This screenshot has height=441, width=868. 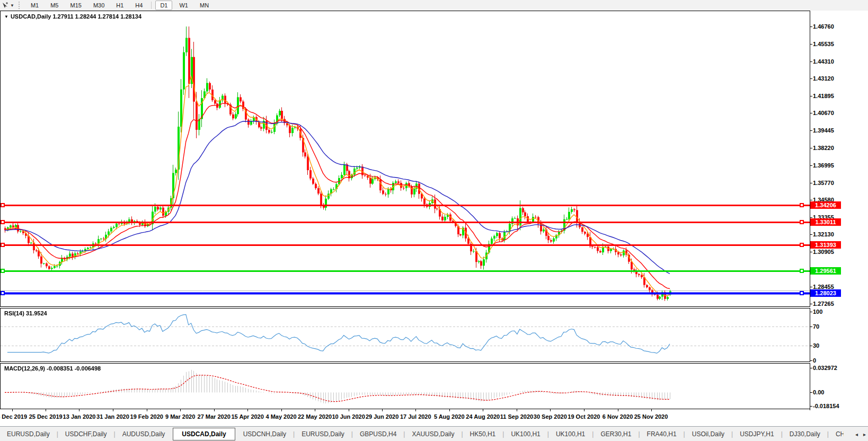 I want to click on axis-tick-label: 1.43120, so click(x=823, y=78).